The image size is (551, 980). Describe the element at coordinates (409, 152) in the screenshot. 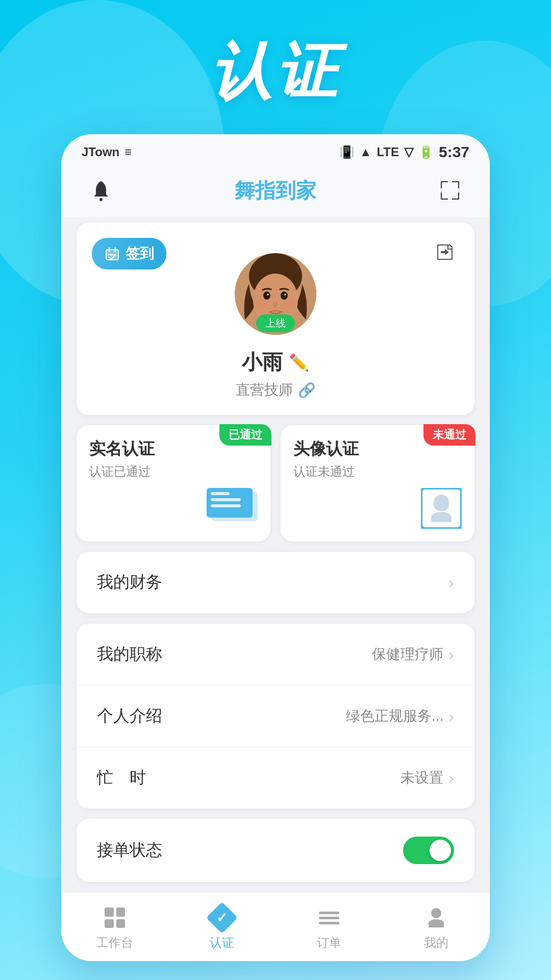

I see `wifi-icon: ▽` at that location.